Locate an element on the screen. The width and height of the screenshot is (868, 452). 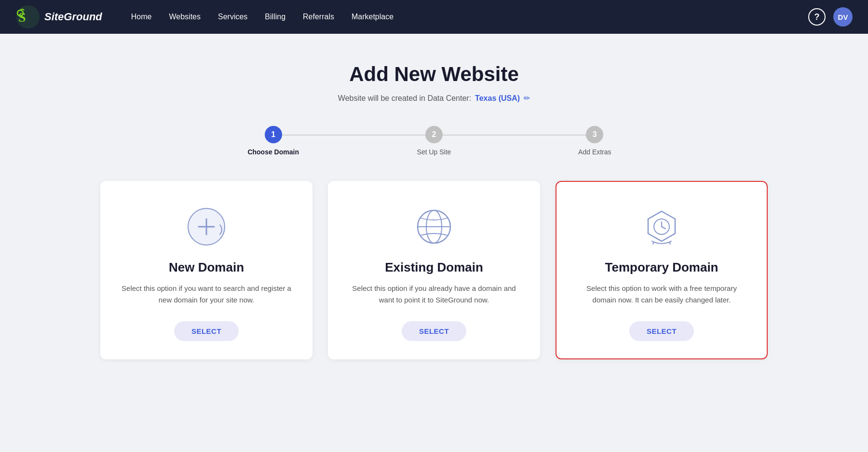
help-button: ? is located at coordinates (817, 17).